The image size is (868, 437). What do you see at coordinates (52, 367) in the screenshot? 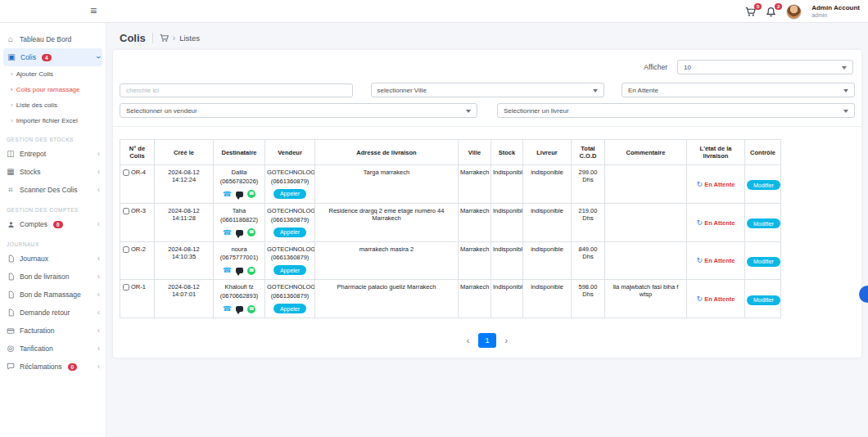
I see `sidebar-item-reclamations: Réclamations 0 ‹` at bounding box center [52, 367].